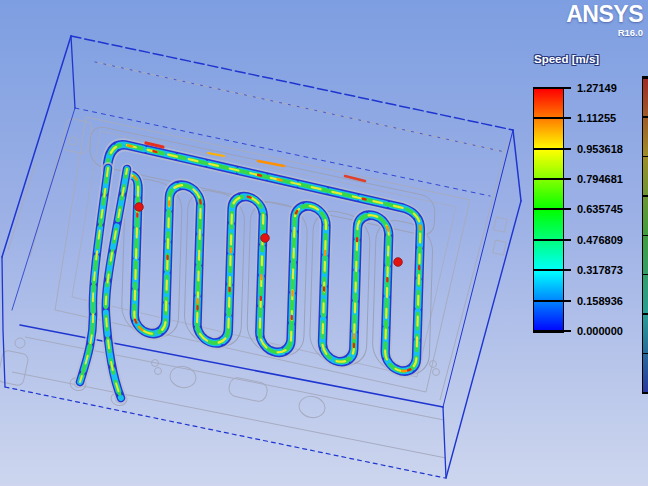 This screenshot has width=648, height=486. I want to click on ansys-logo: ANSYS R16.0, so click(604, 20).